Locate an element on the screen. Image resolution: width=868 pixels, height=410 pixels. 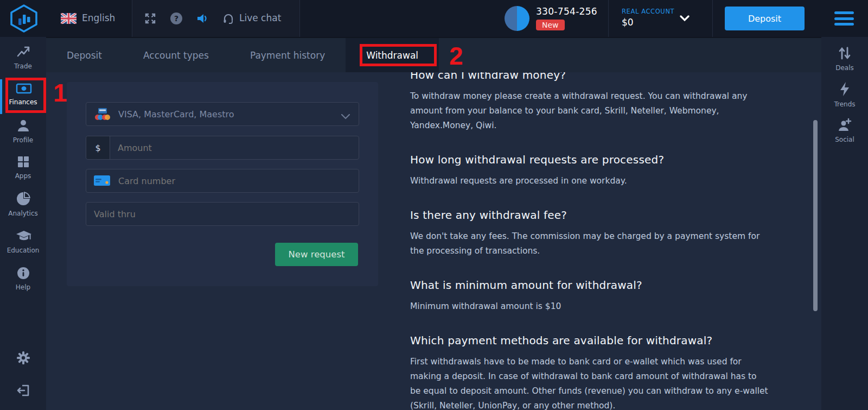
faq-answer: Withdrawal requests are processed in one… is located at coordinates (607, 181).